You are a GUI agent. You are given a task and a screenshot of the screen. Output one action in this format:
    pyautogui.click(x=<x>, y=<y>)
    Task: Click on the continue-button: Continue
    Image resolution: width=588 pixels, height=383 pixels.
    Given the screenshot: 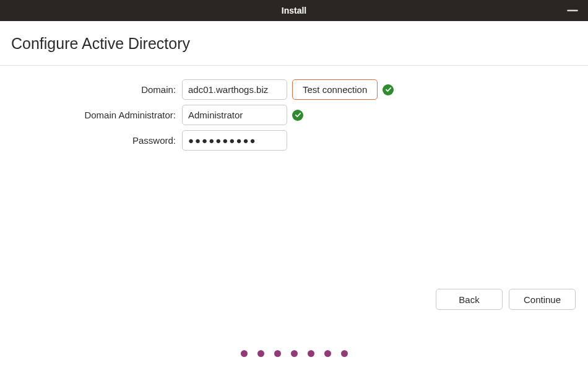 What is the action you would take?
    pyautogui.click(x=542, y=299)
    